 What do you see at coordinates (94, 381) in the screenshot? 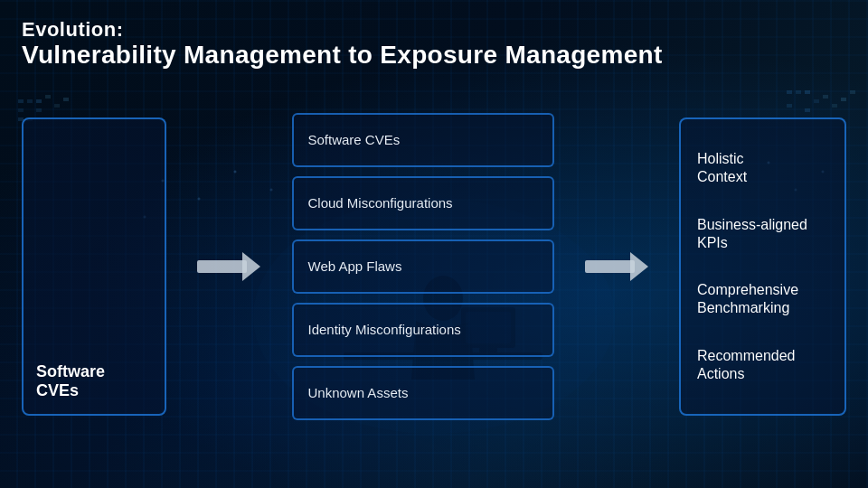
I see `left-box-label: Software CVEs` at bounding box center [94, 381].